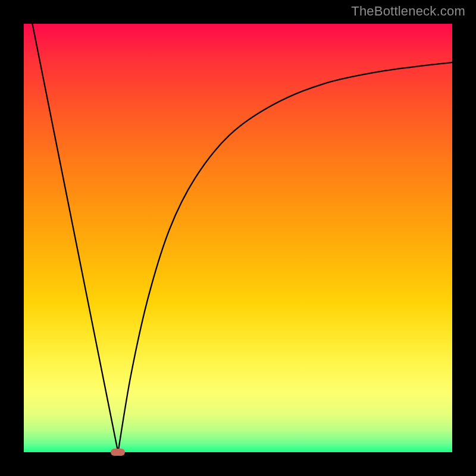  Describe the element at coordinates (118, 452) in the screenshot. I see `min-marker` at that location.